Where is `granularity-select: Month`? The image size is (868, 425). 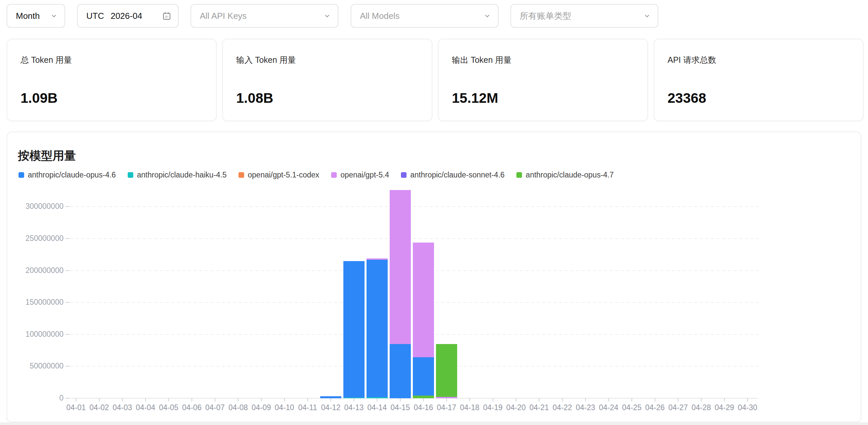 granularity-select: Month is located at coordinates (36, 16).